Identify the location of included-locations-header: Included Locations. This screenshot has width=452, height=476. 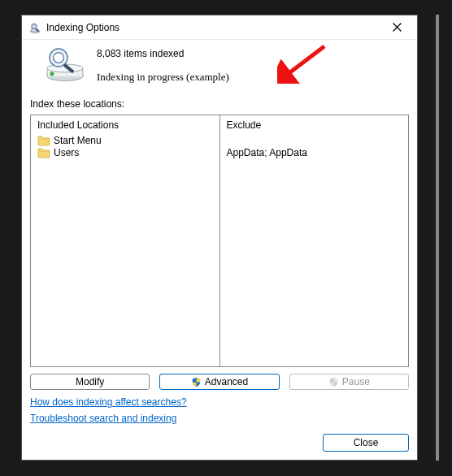
(125, 125).